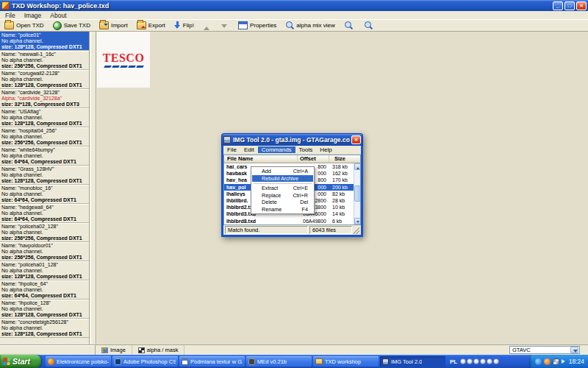 Image resolution: width=588 pixels, height=368 pixels. Describe the element at coordinates (483, 361) in the screenshot. I see `media-prev-icon` at that location.